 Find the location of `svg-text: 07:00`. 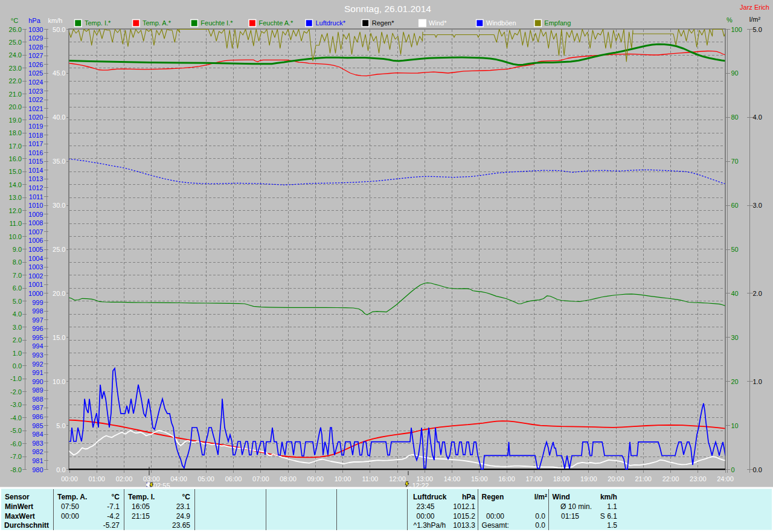

svg-text: 07:00 is located at coordinates (261, 479).